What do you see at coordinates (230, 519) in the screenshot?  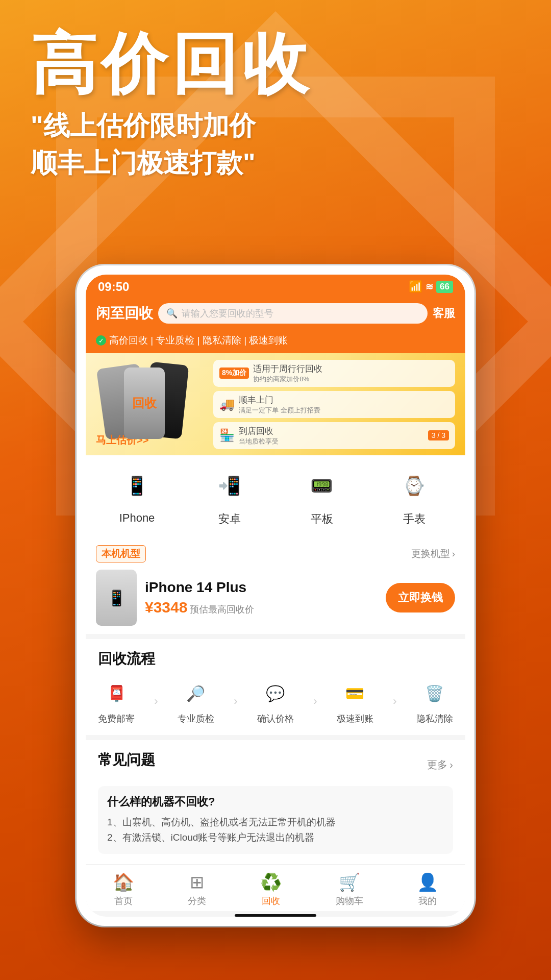 I see `category-android-label: 安卓` at bounding box center [230, 519].